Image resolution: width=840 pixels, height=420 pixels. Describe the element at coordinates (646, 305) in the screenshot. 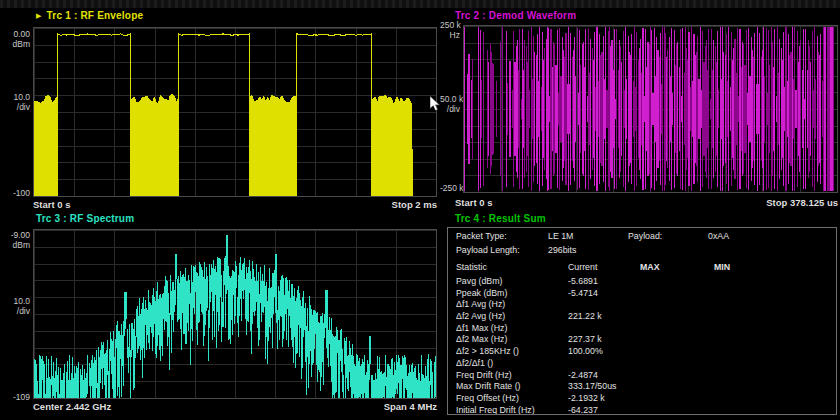

I see `stat-row: Δf1 Avg (Hz)` at that location.